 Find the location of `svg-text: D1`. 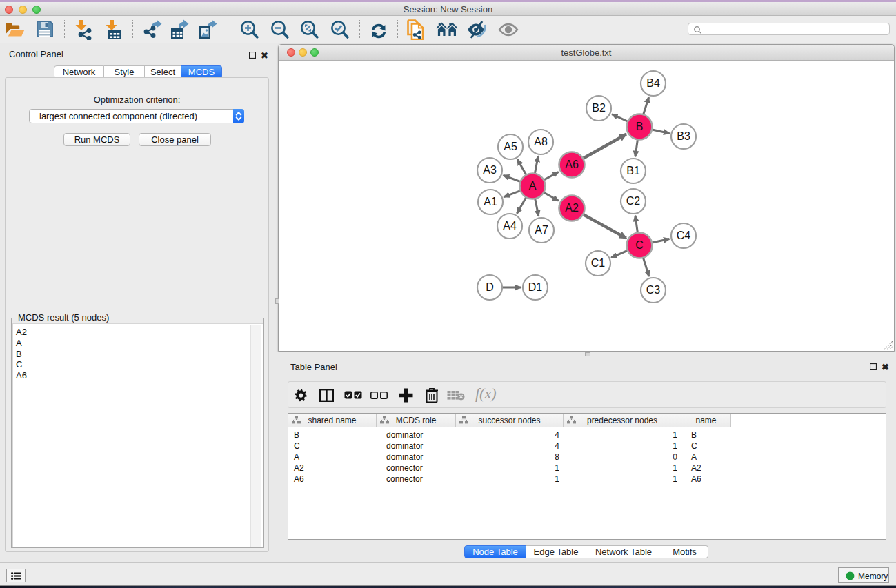

svg-text: D1 is located at coordinates (535, 287).